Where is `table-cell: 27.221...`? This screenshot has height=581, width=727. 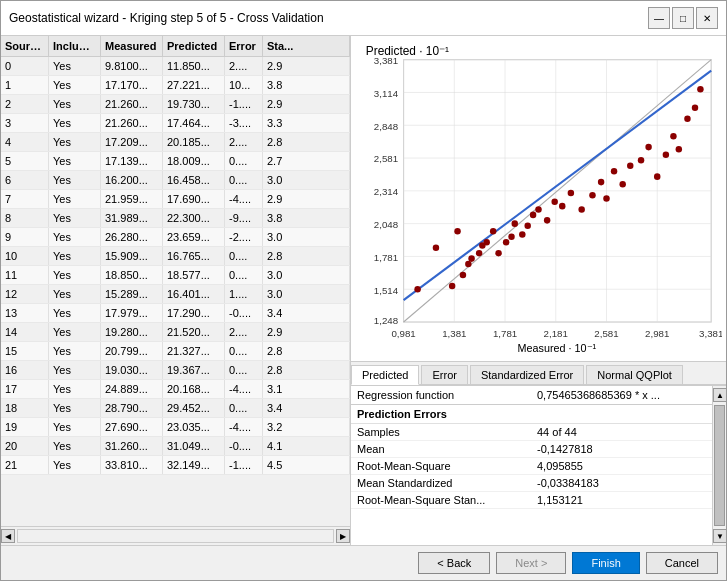
table-cell: 27.221... is located at coordinates (194, 85).